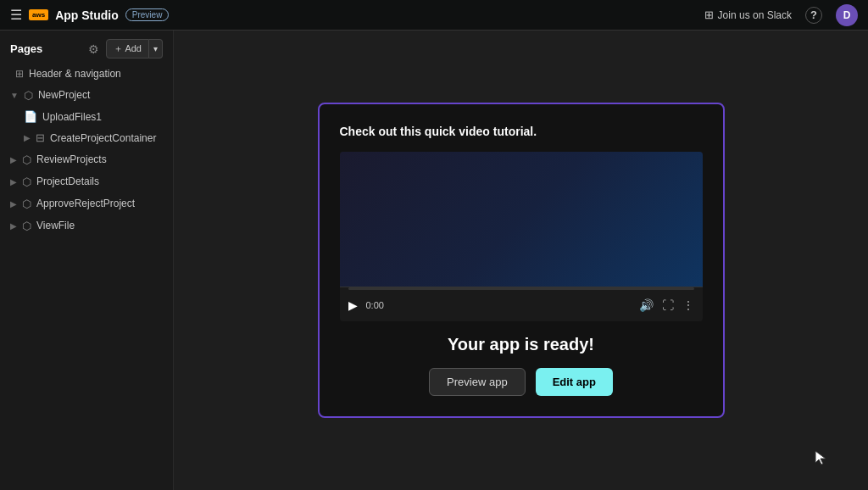 This screenshot has height=490, width=868. I want to click on sidebar-item-label: ProjectDetails, so click(92, 181).